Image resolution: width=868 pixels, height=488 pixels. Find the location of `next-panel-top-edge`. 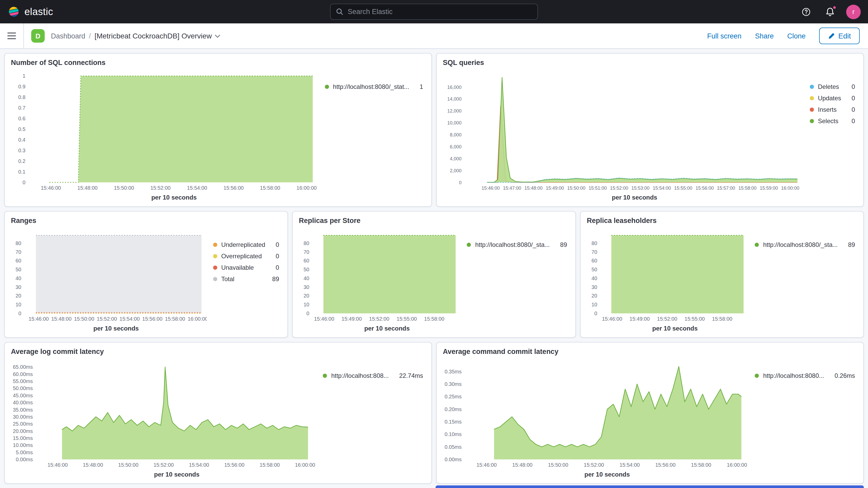

next-panel-top-edge is located at coordinates (650, 487).